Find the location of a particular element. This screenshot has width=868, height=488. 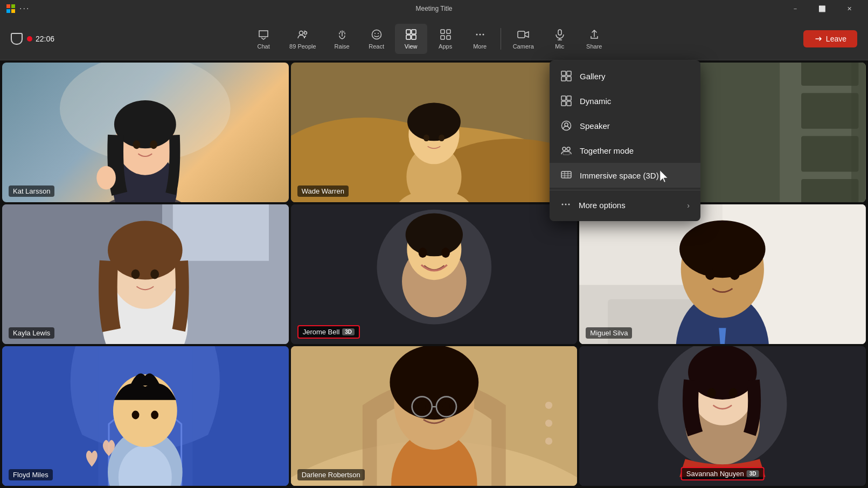

maximize-button: ⬜ is located at coordinates (822, 9).